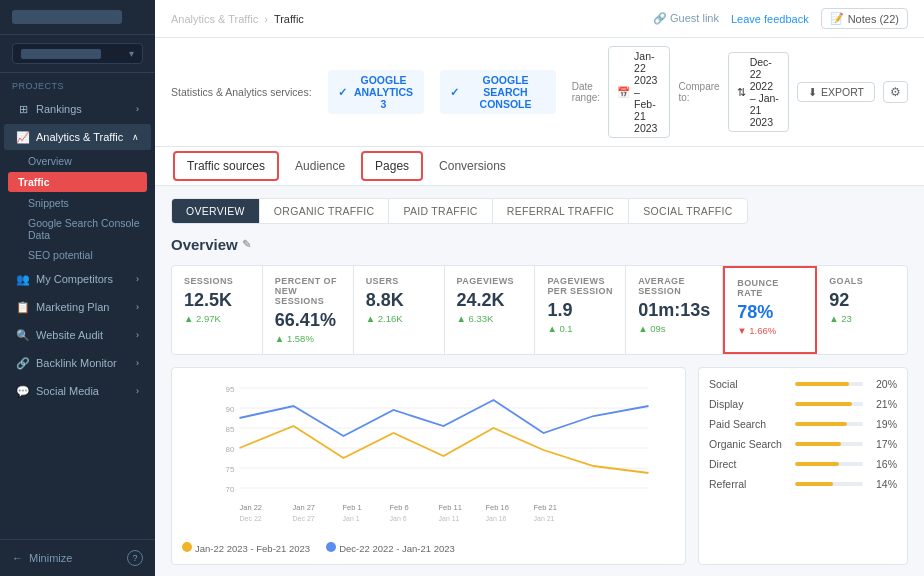 The width and height of the screenshot is (924, 576). What do you see at coordinates (698, 92) in the screenshot?
I see `compare-label: Compare to:` at bounding box center [698, 92].